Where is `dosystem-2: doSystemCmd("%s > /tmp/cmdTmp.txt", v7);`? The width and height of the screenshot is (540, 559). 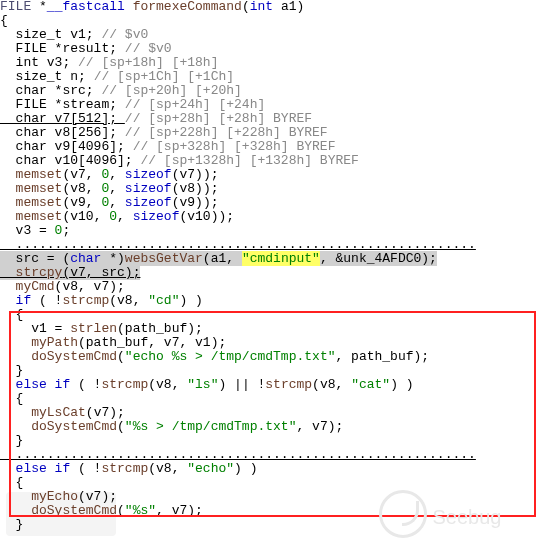 dosystem-2: doSystemCmd("%s > /tmp/cmdTmp.txt", v7); is located at coordinates (270, 427).